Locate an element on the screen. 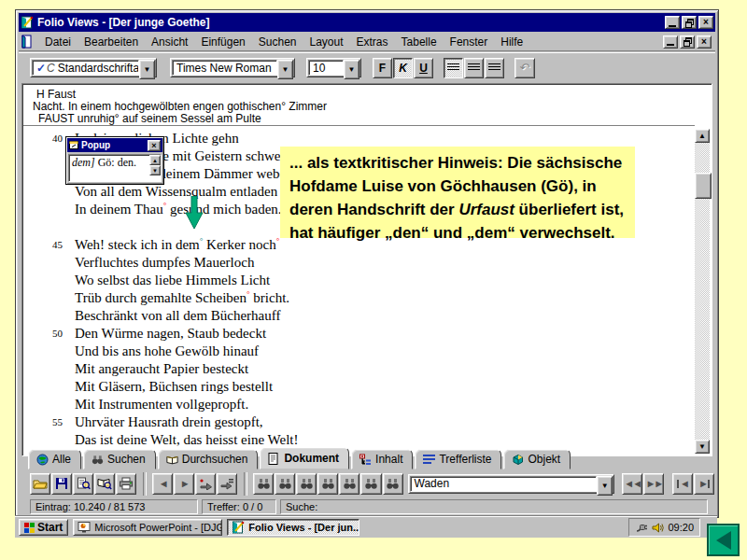 This screenshot has width=747, height=560. start-button: Start is located at coordinates (43, 527).